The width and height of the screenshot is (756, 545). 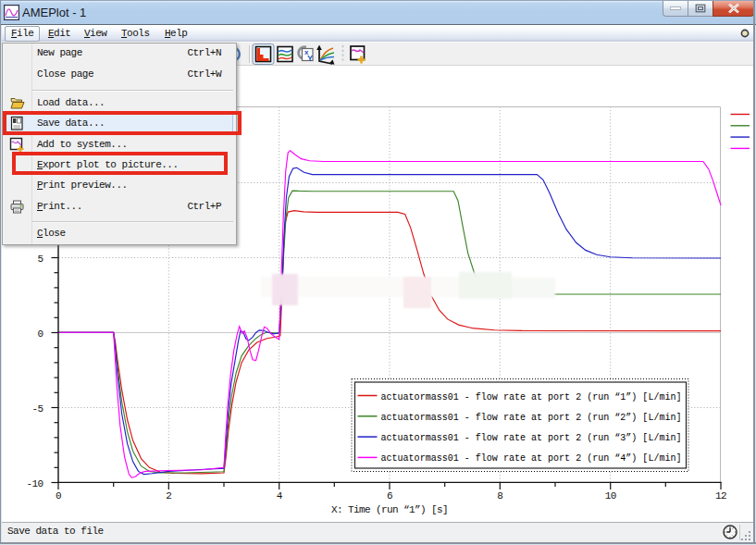 What do you see at coordinates (168, 496) in the screenshot?
I see `svg-text: 2` at bounding box center [168, 496].